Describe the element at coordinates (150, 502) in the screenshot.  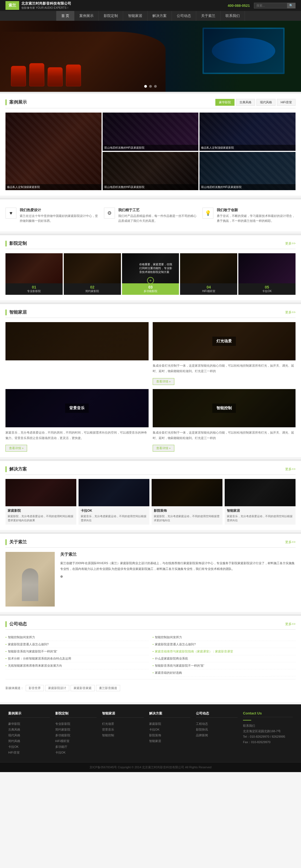
I see `solutions-grid: 家庭影院 家庭影院，充分考虑喜爱运动，不同的使用时间以根据需求更好地向往的效果 …` at that location.